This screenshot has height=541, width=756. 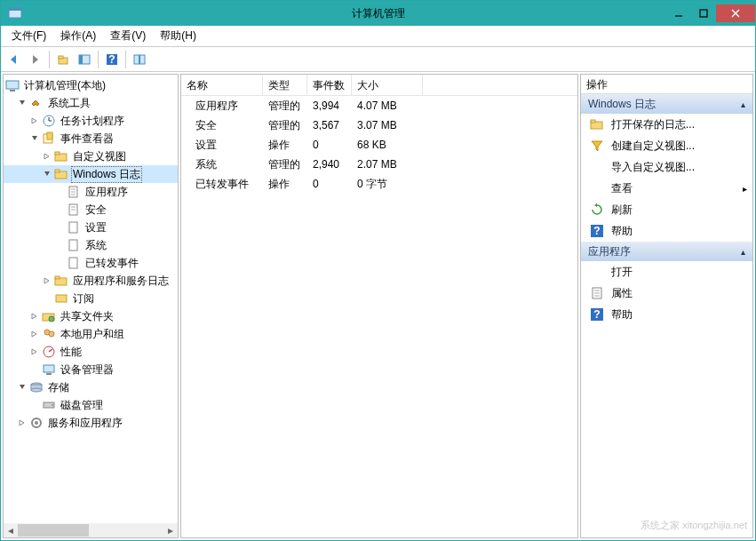 What do you see at coordinates (36, 423) in the screenshot?
I see `services-icon` at bounding box center [36, 423].